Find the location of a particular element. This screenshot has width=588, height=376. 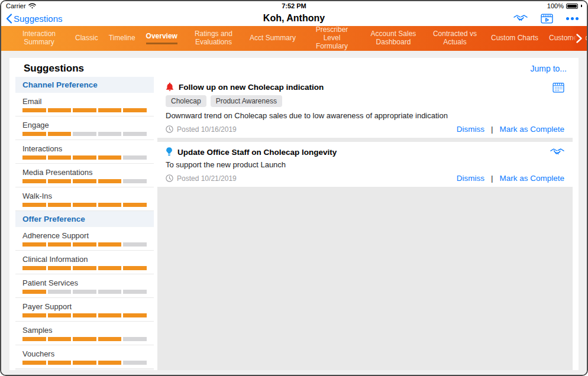

pref-row-walk-ins: Walk-Ins is located at coordinates (85, 199).